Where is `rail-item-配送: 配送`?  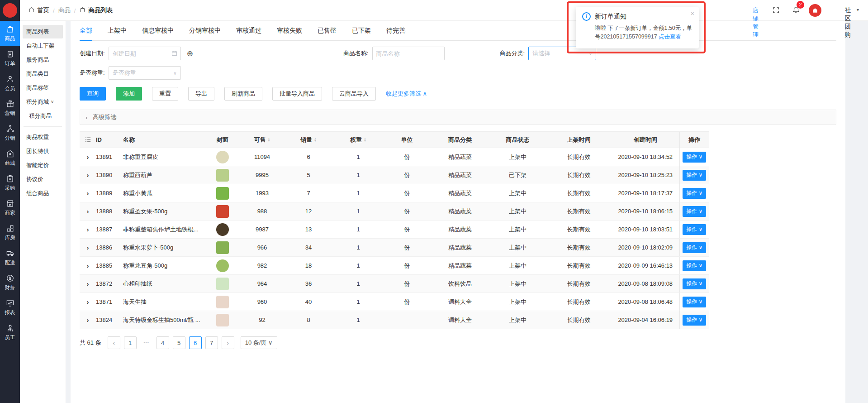 rail-item-配送: 配送 is located at coordinates (10, 257).